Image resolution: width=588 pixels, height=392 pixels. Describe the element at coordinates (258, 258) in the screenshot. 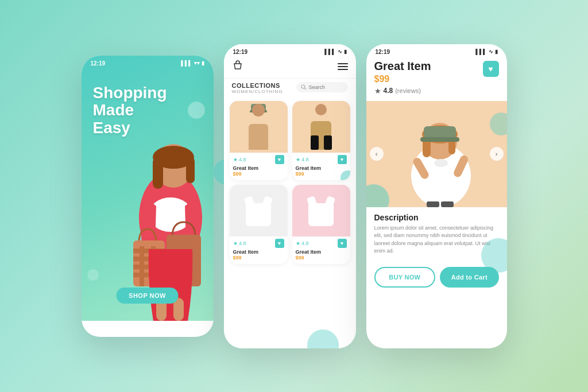

I see `product-price-3: $99` at that location.